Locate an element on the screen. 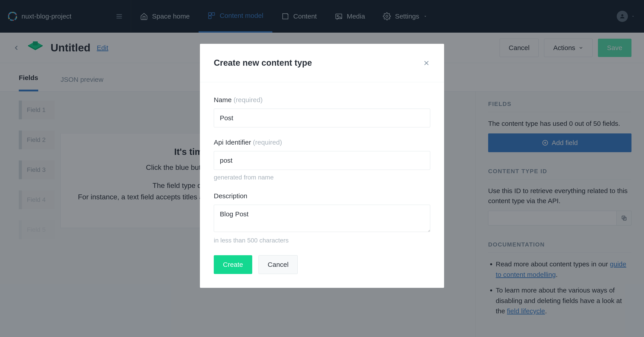 The image size is (644, 337). description-hint: in less than 500 characters is located at coordinates (322, 240).